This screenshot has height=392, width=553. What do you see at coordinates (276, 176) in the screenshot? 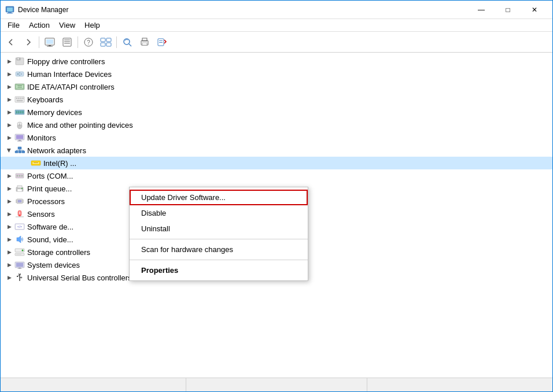
I see `tree-item-ports: ▶ Ports (COM...` at bounding box center [276, 176].